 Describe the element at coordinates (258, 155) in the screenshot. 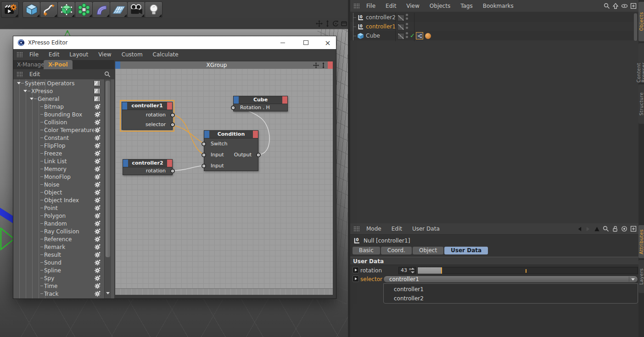

I see `port-output` at that location.